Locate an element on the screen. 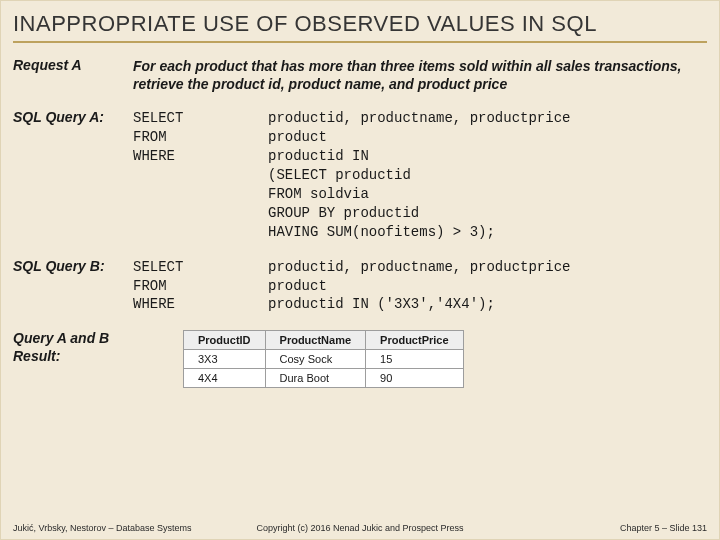 The height and width of the screenshot is (540, 720). val: productid IN ('3X3','4X4'); is located at coordinates (382, 304).